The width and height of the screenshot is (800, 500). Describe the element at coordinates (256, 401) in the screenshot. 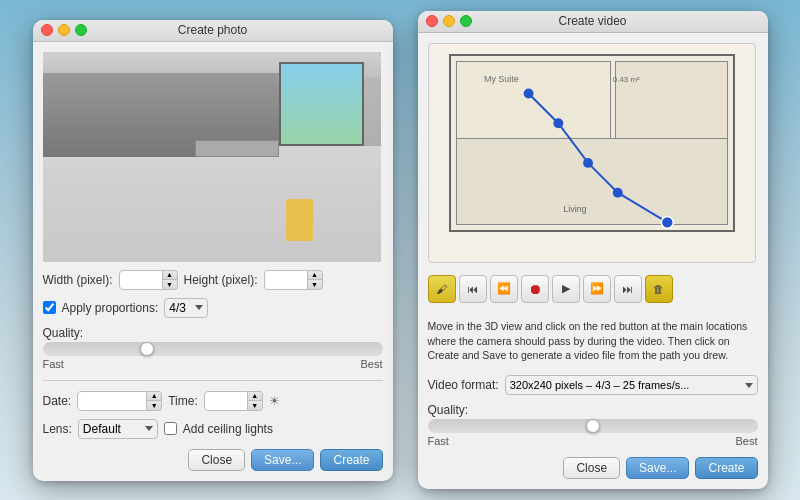

I see `time-arrows: ▲ ▼` at that location.